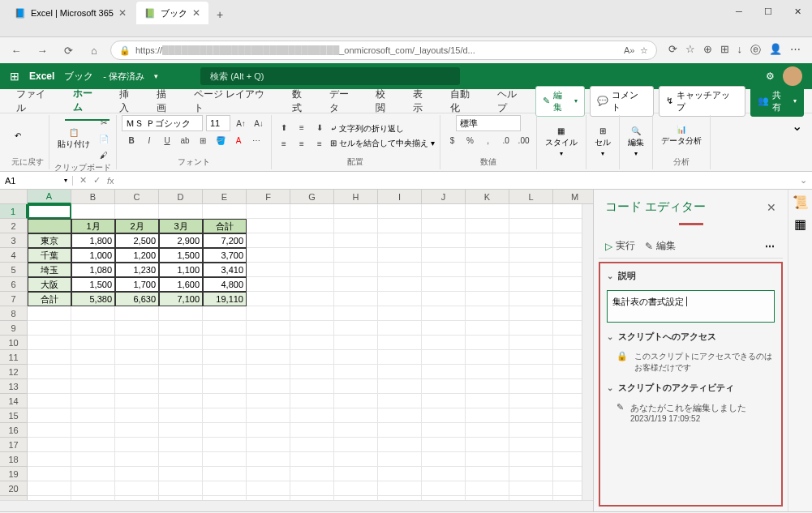 Image resolution: width=812 pixels, height=513 pixels. Describe the element at coordinates (14, 372) in the screenshot. I see `row-header: 12` at that location.